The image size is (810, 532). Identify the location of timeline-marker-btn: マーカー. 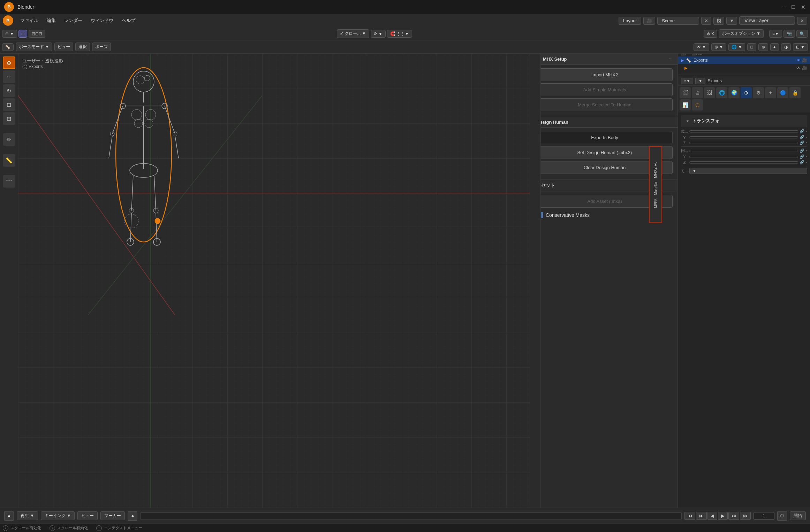
(113, 516).